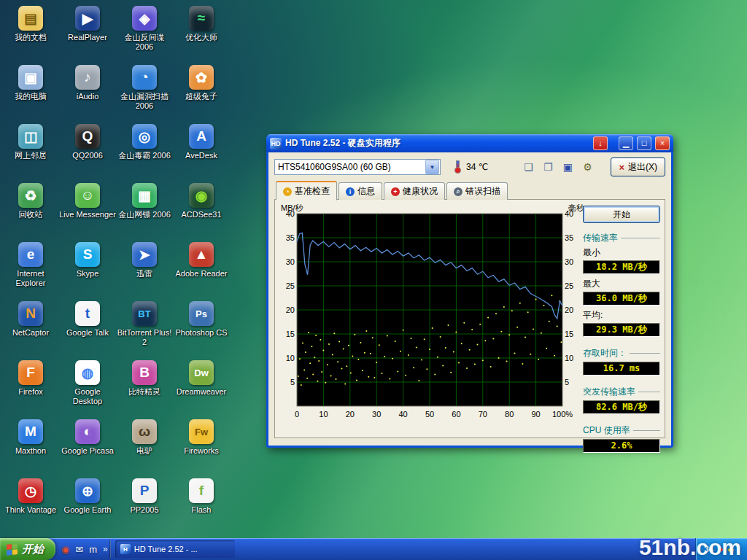  I want to click on desktop-icon: fFlash, so click(201, 497).